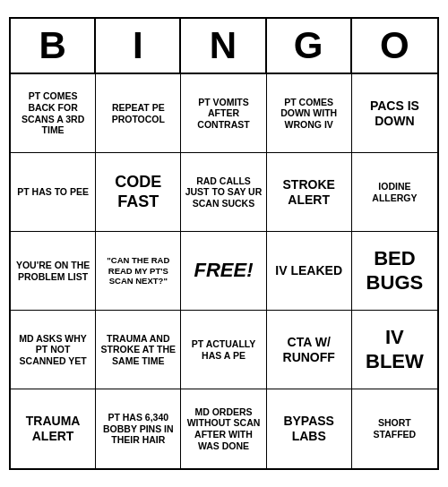 The width and height of the screenshot is (448, 487). I want to click on bingo-header: BINGO, so click(224, 47).